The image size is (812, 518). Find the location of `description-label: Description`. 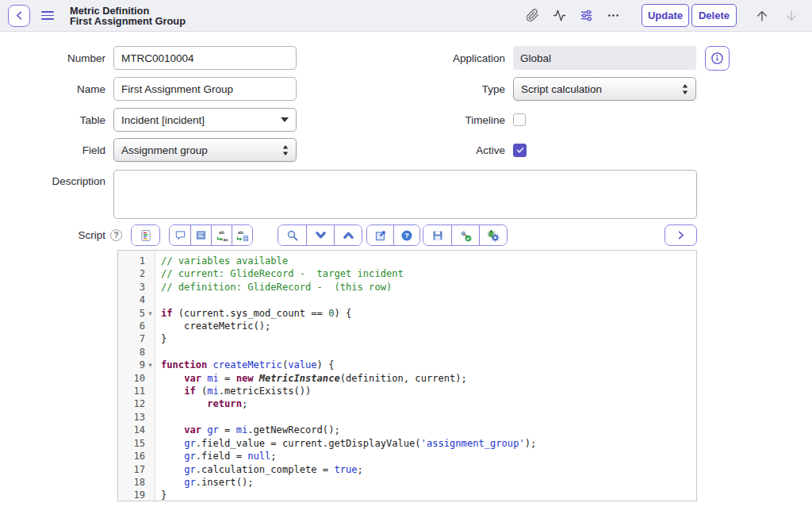

description-label: Description is located at coordinates (52, 181).